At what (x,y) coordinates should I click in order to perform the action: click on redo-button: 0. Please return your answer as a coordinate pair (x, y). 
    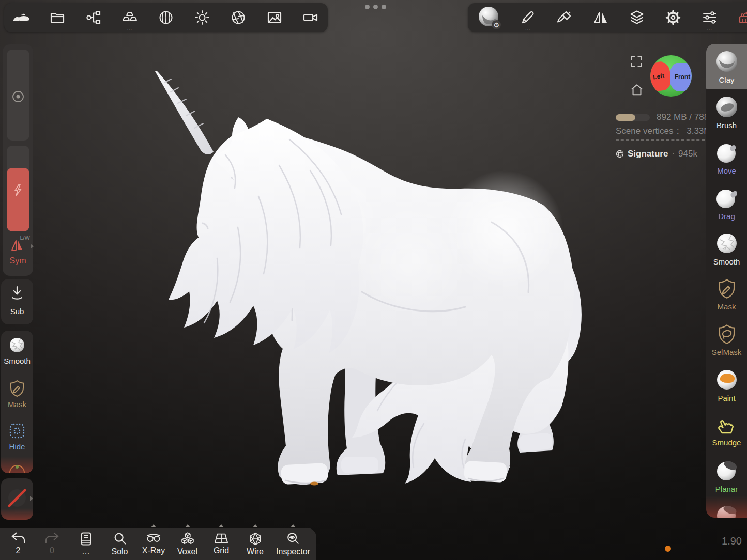
    Looking at the image, I should click on (52, 544).